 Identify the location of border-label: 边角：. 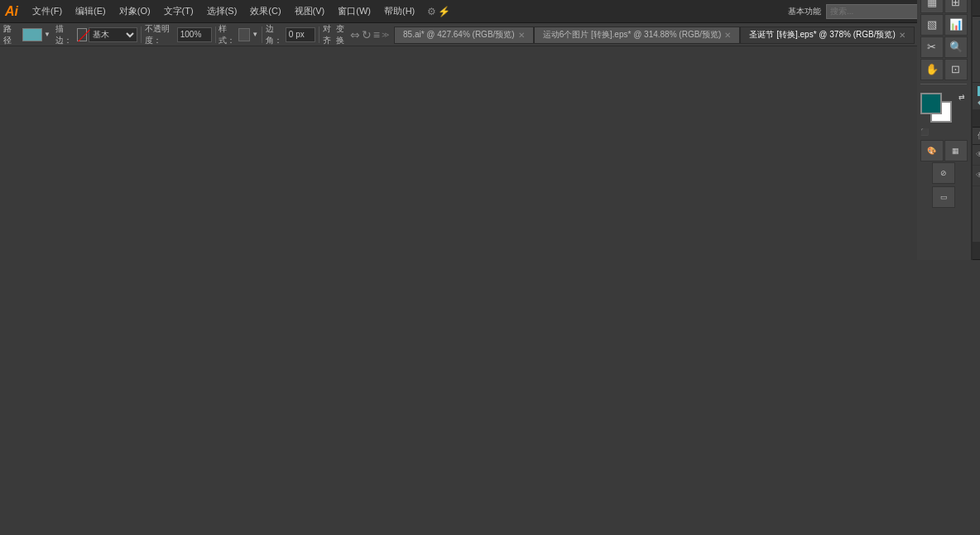
(275, 35).